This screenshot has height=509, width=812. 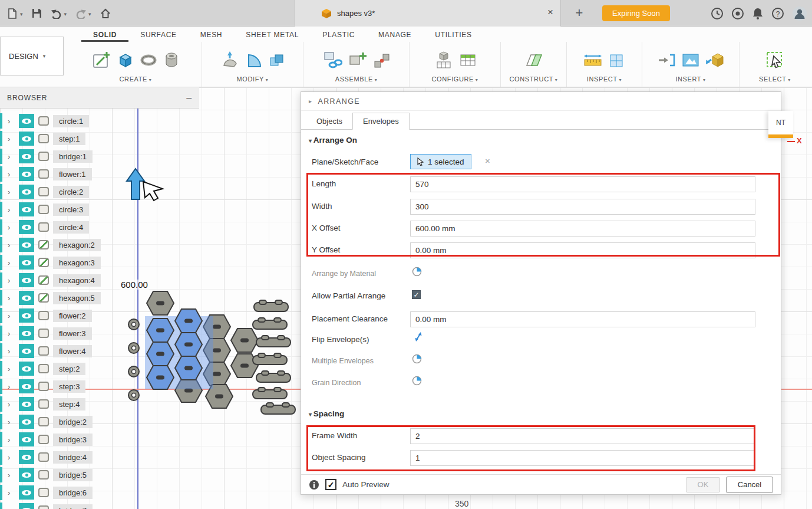 What do you see at coordinates (781, 124) in the screenshot?
I see `comment-panel-fragment: NT` at bounding box center [781, 124].